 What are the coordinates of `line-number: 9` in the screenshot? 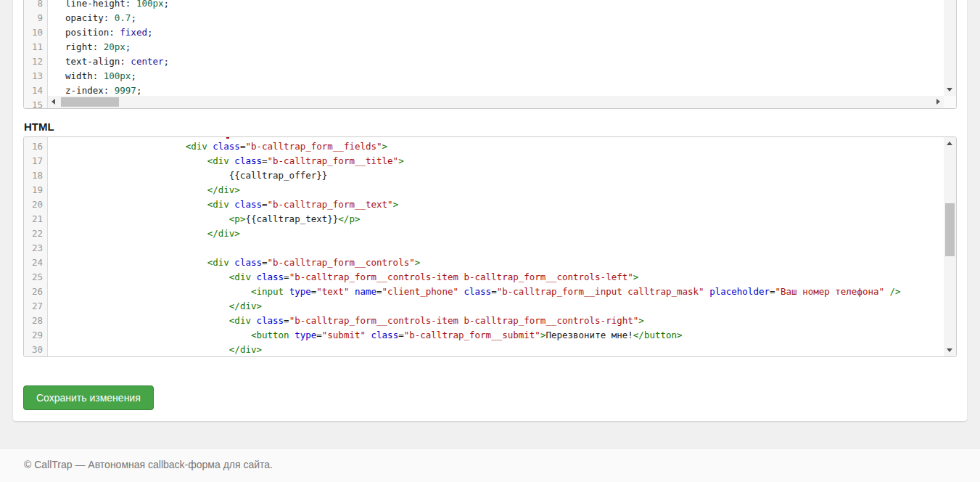 It's located at (36, 18).